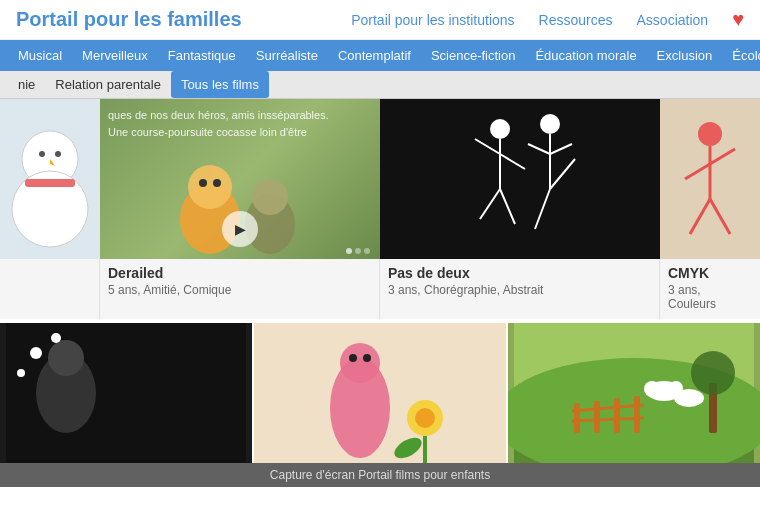 Image resolution: width=760 pixels, height=506 pixels. I want to click on cmyk-meta: 3 ans, Couleurs, so click(710, 297).